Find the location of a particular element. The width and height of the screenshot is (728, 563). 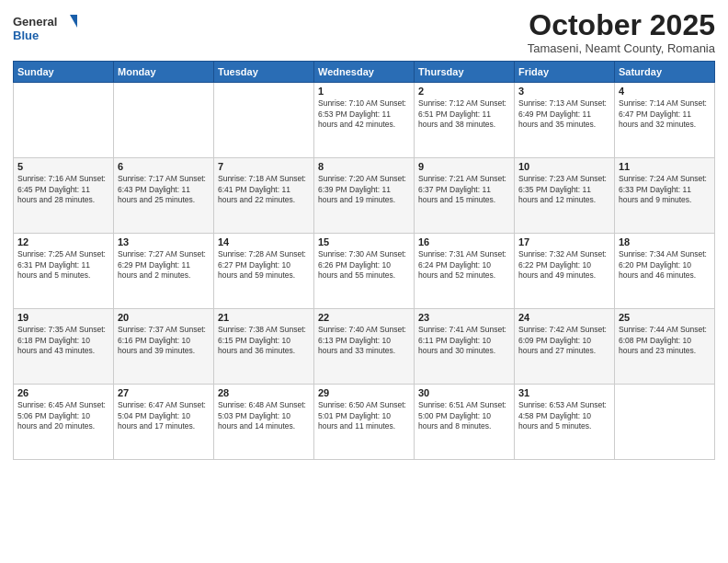

table-row: 11Sunrise: 7:24 AM Sunset: 6:33 PM Dayli… is located at coordinates (665, 196).